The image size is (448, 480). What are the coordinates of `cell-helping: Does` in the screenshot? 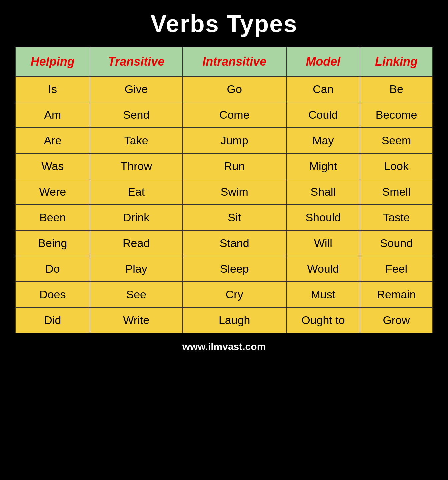 It's located at (53, 295).